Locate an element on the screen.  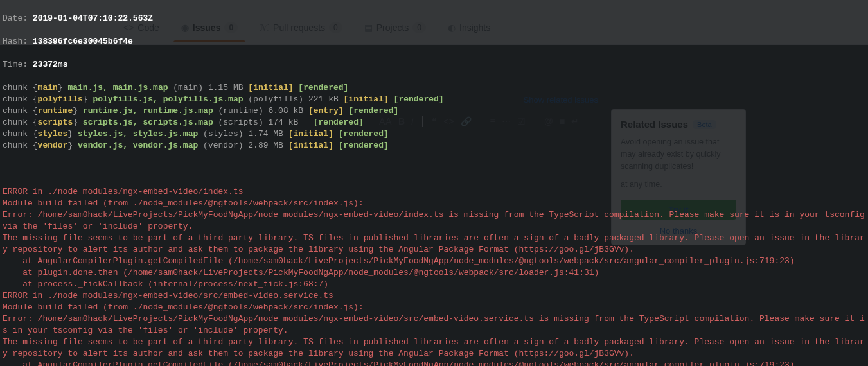
chunk-line: chunk {styles} styles.js, styles.js.map … is located at coordinates (434, 134).